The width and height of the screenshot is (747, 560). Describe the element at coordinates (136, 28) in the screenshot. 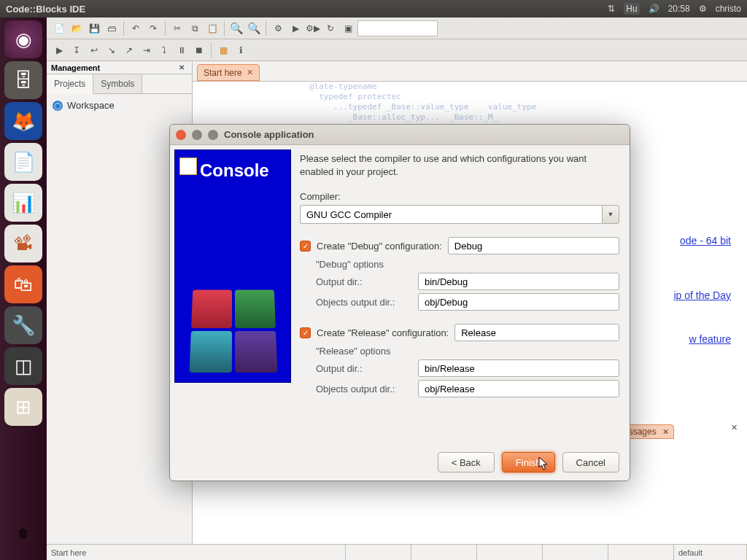

I see `undo-icon: ↶` at that location.